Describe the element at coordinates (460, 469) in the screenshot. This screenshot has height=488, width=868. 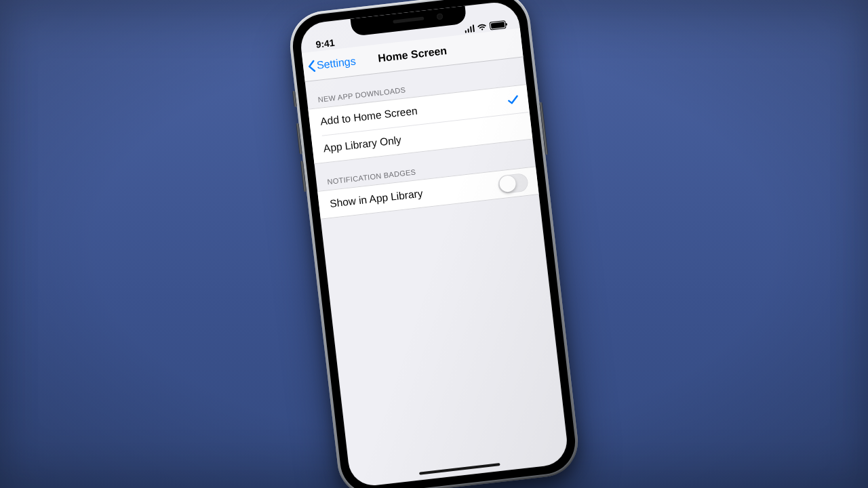
I see `home-indicator` at that location.